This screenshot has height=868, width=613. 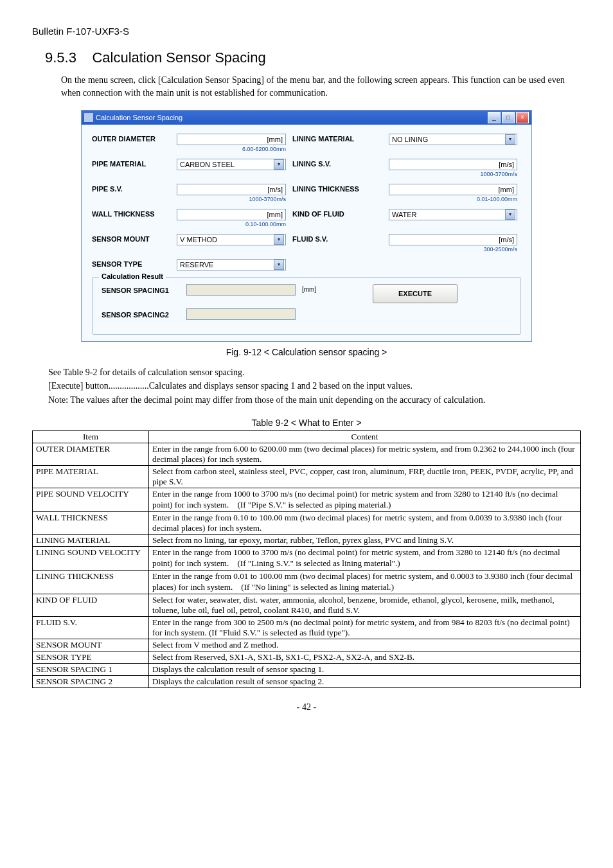 I want to click on dropdown: RESERVE▾, so click(x=231, y=265).